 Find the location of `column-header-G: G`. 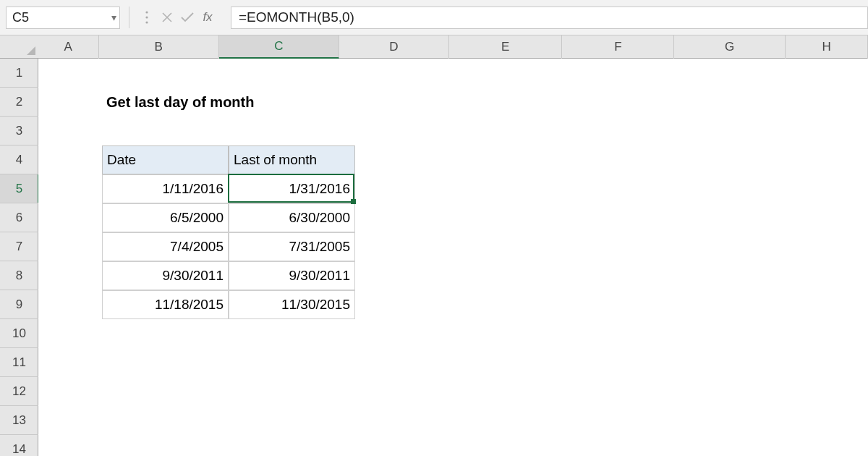

column-header-G: G is located at coordinates (730, 47).